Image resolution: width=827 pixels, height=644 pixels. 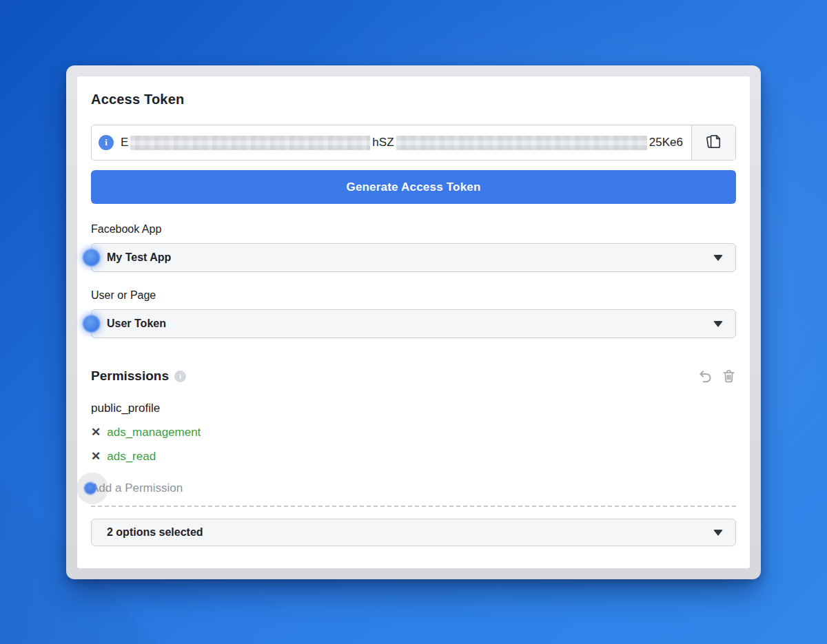 What do you see at coordinates (414, 506) in the screenshot?
I see `dashed-divider` at bounding box center [414, 506].